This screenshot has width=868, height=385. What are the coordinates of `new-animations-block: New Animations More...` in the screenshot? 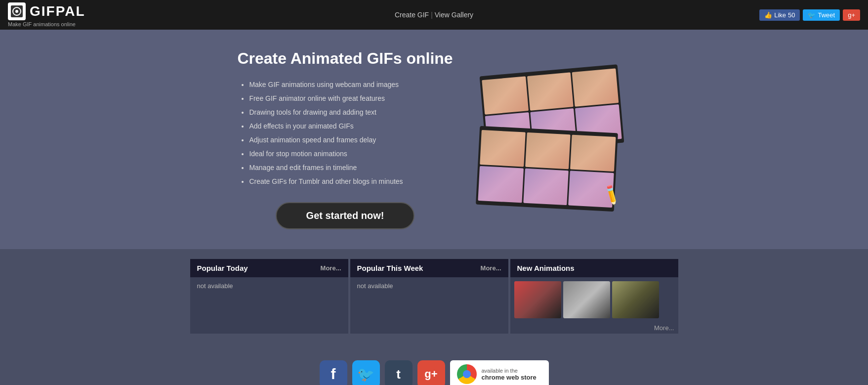 It's located at (594, 297).